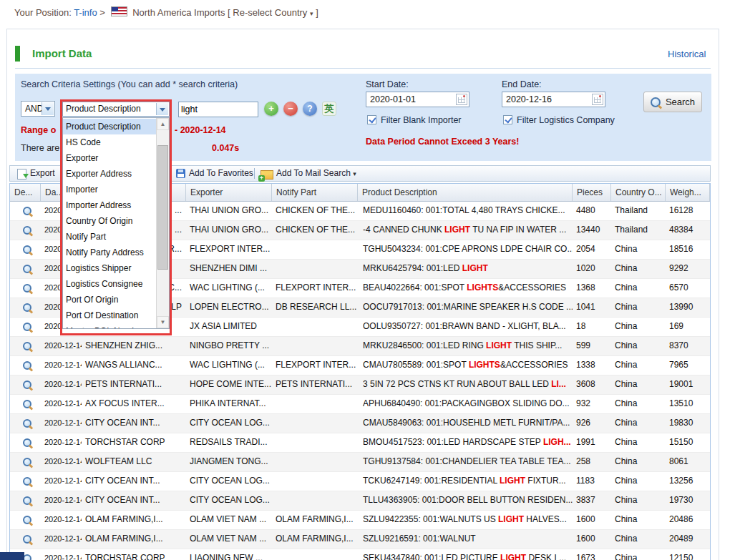 The image size is (735, 560). Describe the element at coordinates (592, 501) in the screenshot. I see `cell-pieces: 3837` at that location.